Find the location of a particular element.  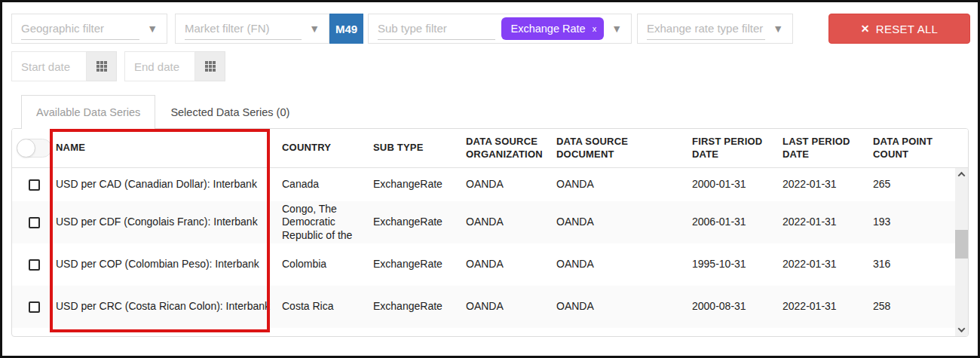

subtype-filter-input: Sub type filter Exchange Rate x ▼ is located at coordinates (500, 29).